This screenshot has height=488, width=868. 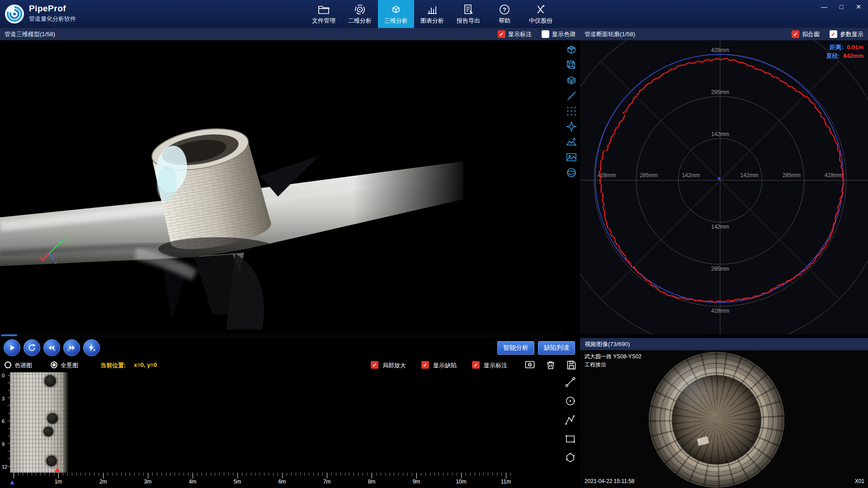 What do you see at coordinates (595, 365) in the screenshot?
I see `video-overlay-project: 工程接洽` at bounding box center [595, 365].